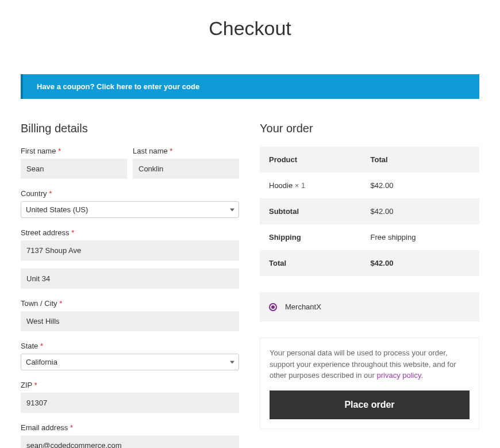  What do you see at coordinates (370, 185) in the screenshot?
I see `table-row: Hoodie × 1 $42.00` at bounding box center [370, 185].